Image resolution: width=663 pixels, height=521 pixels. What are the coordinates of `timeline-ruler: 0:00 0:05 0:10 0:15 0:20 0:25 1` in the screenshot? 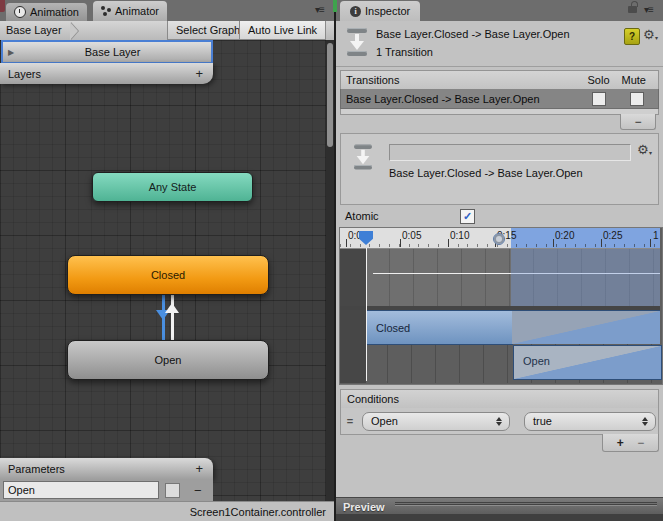 It's located at (500, 238).